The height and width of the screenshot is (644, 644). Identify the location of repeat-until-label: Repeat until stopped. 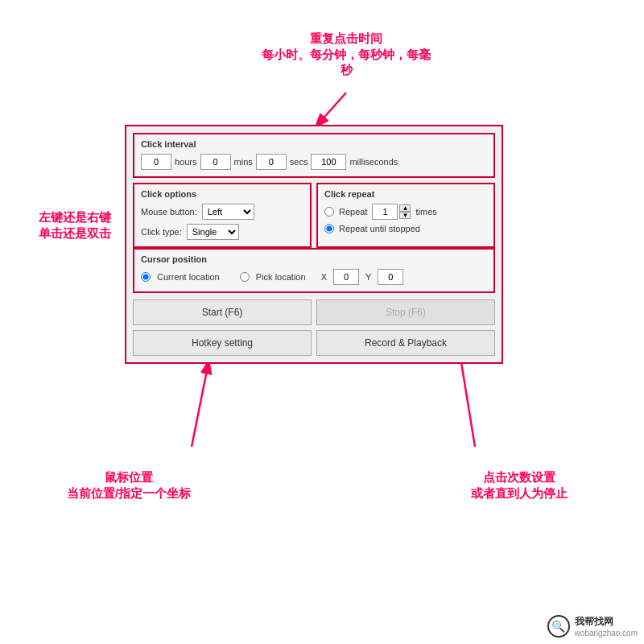
(380, 229).